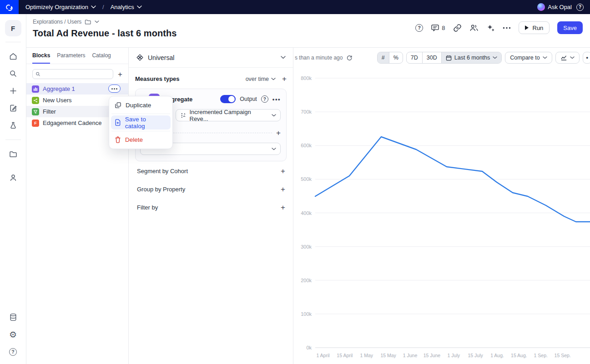  What do you see at coordinates (59, 89) in the screenshot?
I see `block-item-label: Aggregate 1` at bounding box center [59, 89].